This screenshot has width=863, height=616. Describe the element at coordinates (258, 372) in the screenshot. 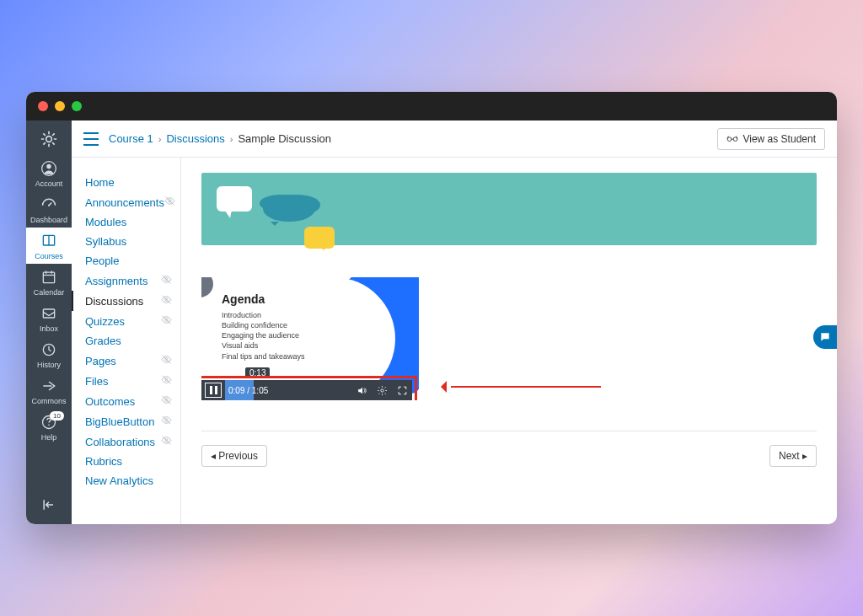

I see `progress-tooltip: 0:13` at that location.